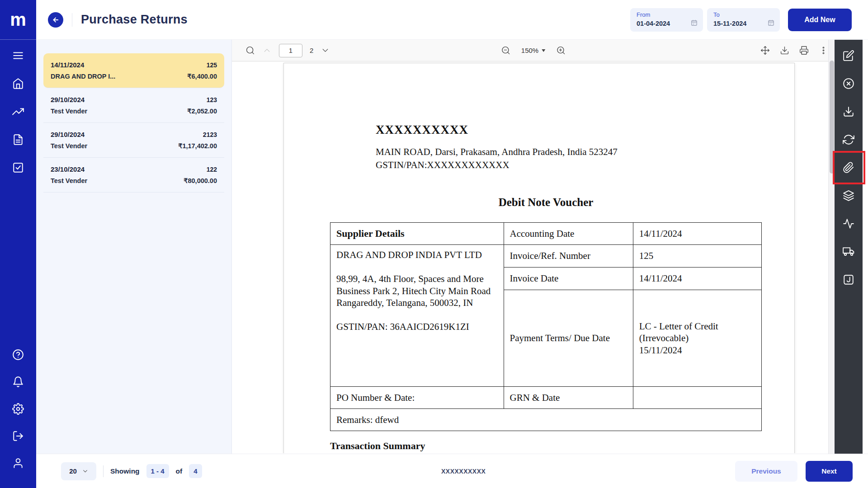 This screenshot has height=488, width=868. What do you see at coordinates (452, 471) in the screenshot?
I see `bottom-pagination-bar: 20 Showing 1 - 4 of 4 XXXXXXXXXX Previou…` at bounding box center [452, 471].